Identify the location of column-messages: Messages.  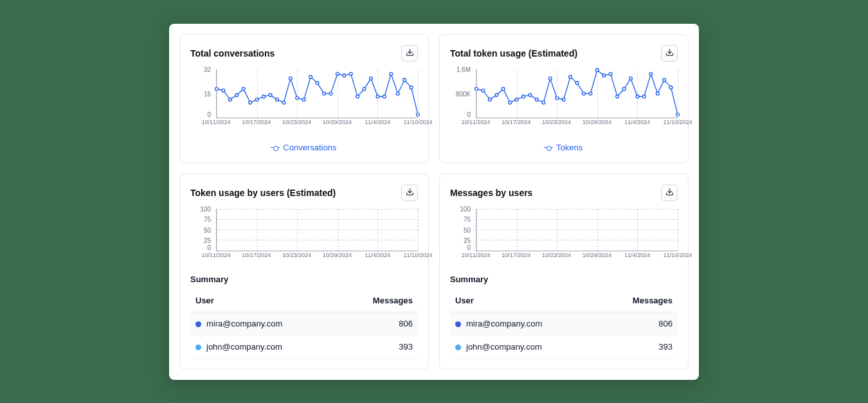
(379, 301).